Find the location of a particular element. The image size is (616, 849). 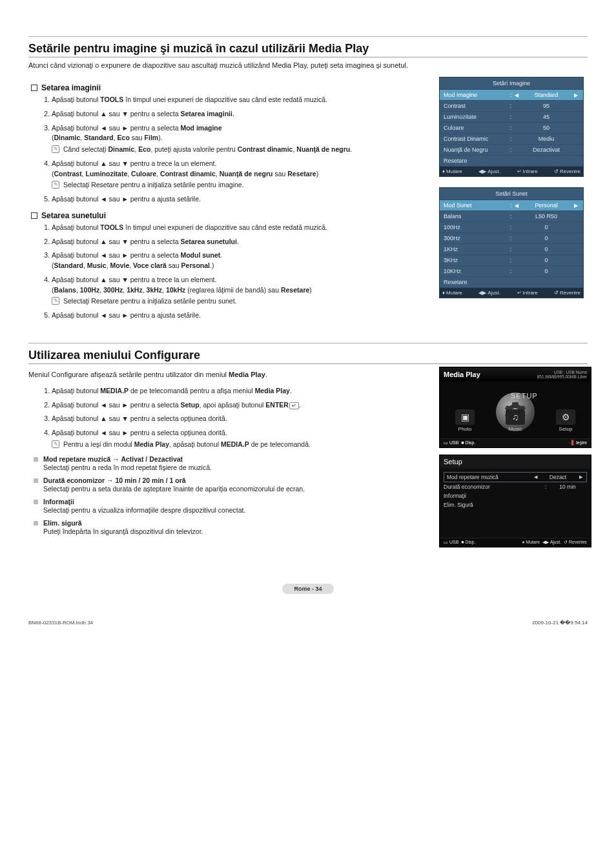

osd-row-value: Mediu is located at coordinates (546, 139).